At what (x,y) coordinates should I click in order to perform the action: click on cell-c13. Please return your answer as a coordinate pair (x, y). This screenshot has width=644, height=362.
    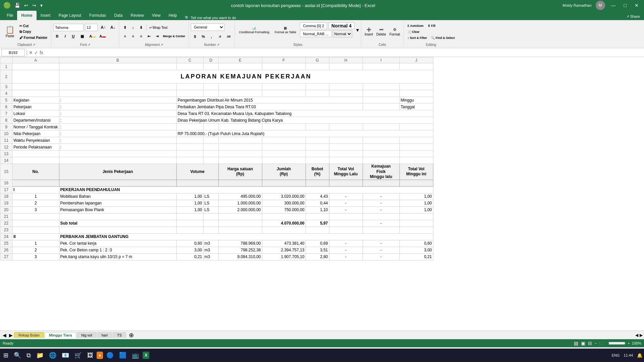
    Looking at the image, I should click on (190, 154).